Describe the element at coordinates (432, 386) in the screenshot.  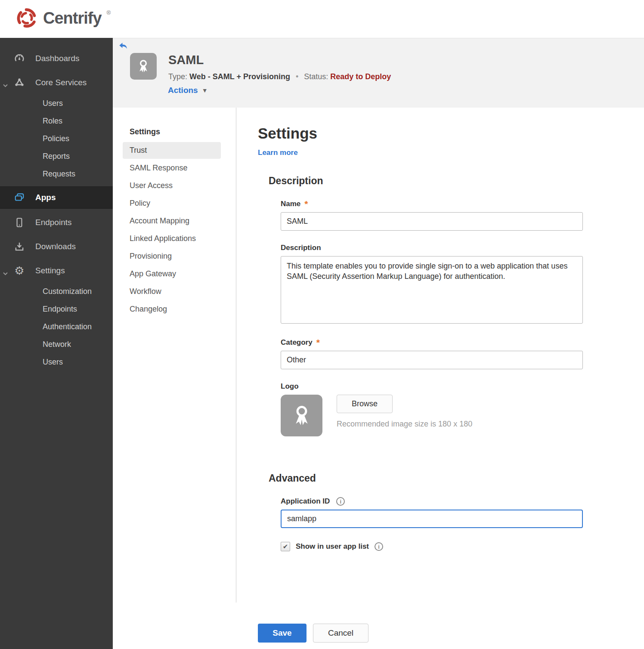
I see `logo-field-label: Logo` at that location.